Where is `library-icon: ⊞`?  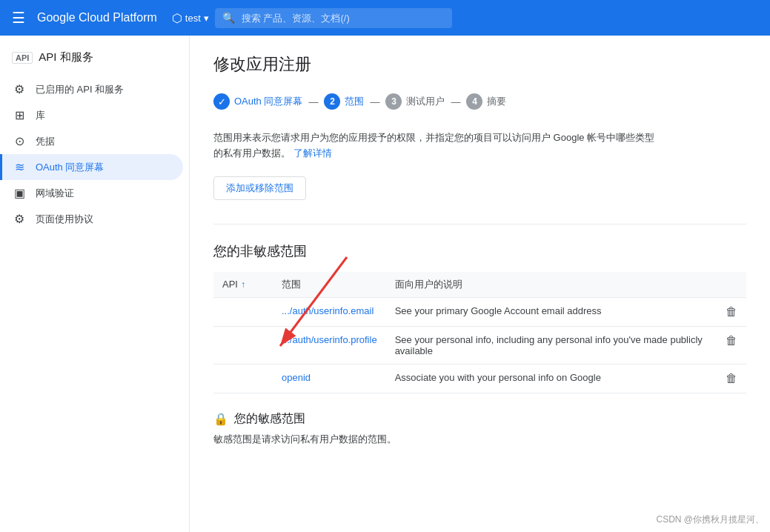
library-icon: ⊞ is located at coordinates (19, 116).